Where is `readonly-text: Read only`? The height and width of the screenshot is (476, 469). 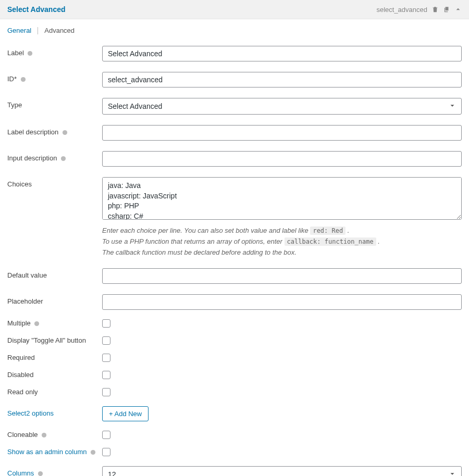 readonly-text: Read only is located at coordinates (23, 392).